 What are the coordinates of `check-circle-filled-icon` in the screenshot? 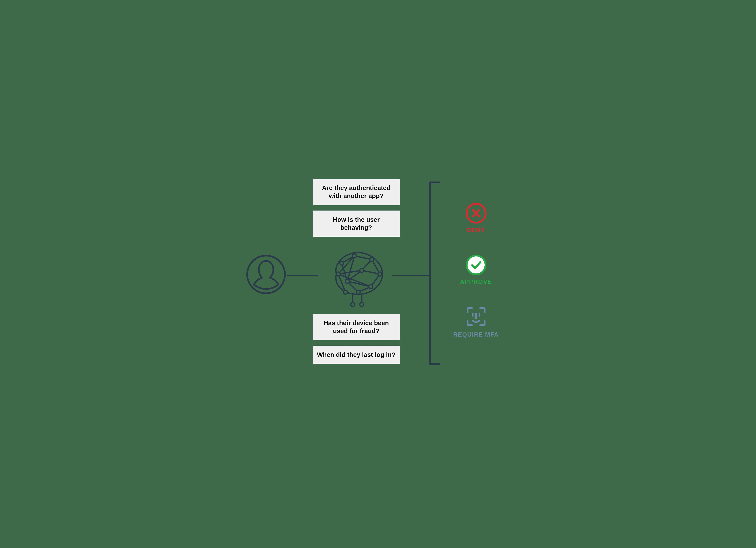 It's located at (476, 265).